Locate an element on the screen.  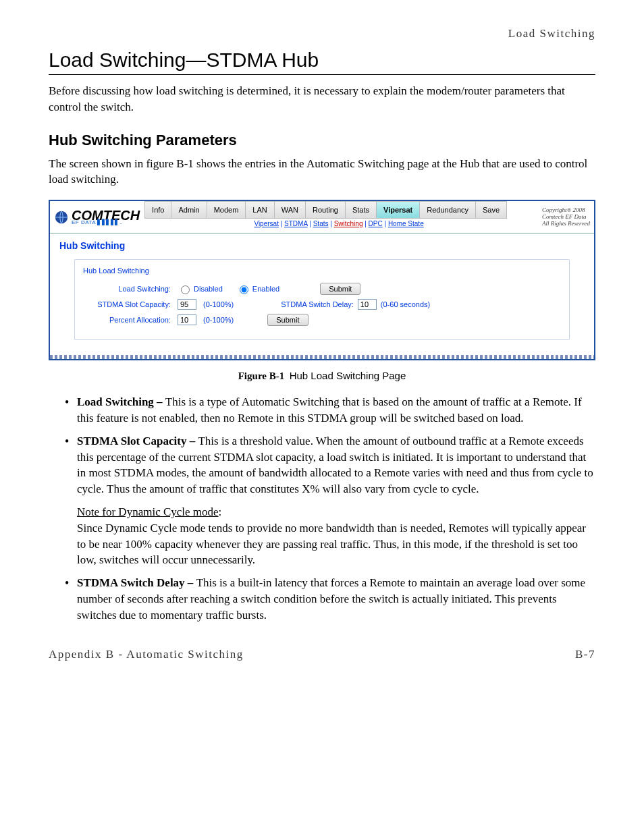
tab-modem: Modem is located at coordinates (227, 210).